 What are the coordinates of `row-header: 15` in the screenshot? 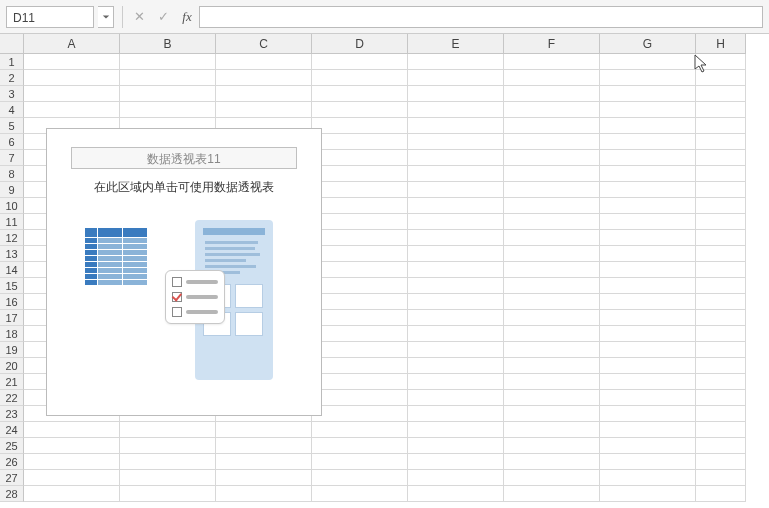 It's located at (12, 286).